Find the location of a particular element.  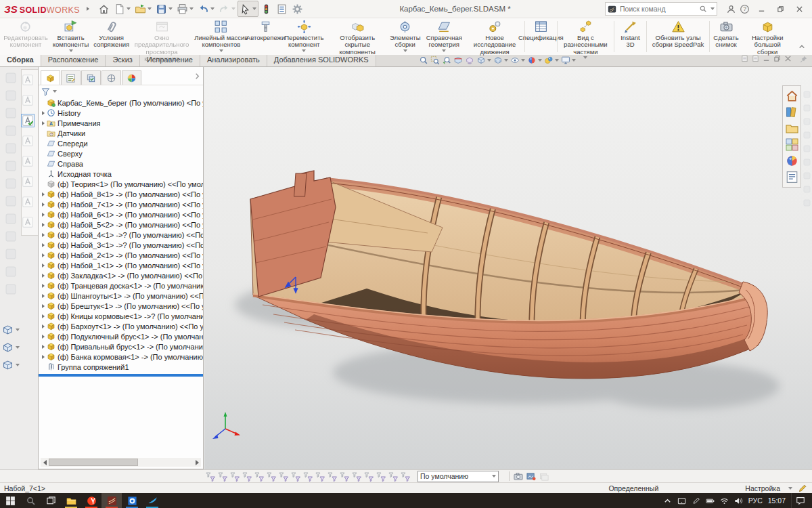

filter-sketch-points-button is located at coordinates (333, 476).